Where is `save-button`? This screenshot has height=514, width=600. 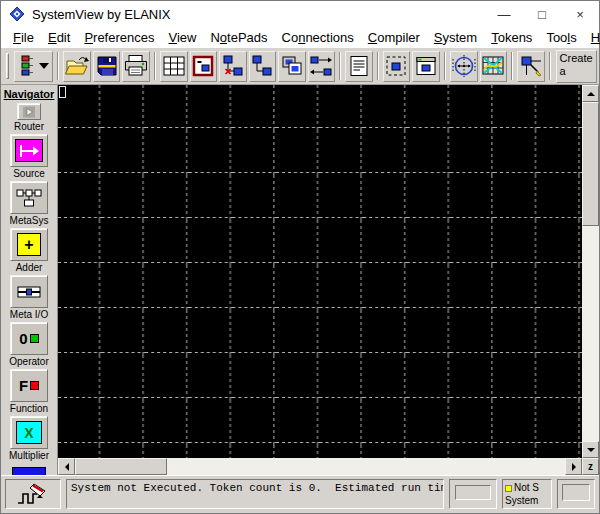 save-button is located at coordinates (106, 66).